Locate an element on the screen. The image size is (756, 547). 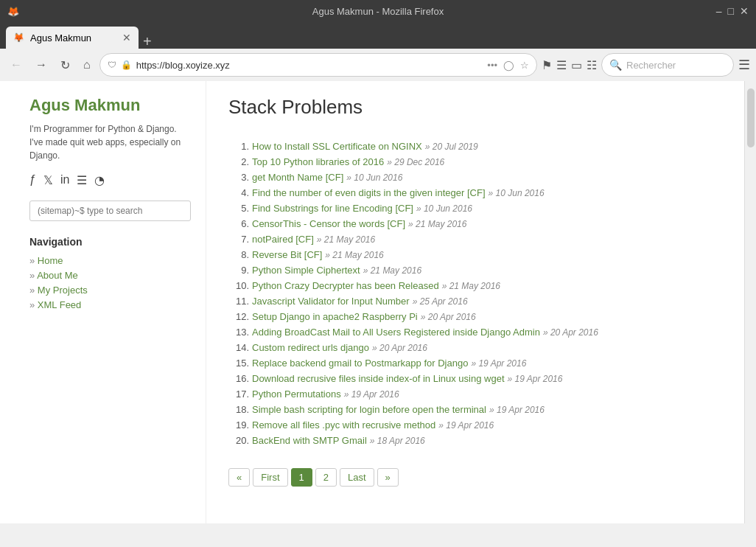
nav-item-projects: My Projects is located at coordinates (111, 290).